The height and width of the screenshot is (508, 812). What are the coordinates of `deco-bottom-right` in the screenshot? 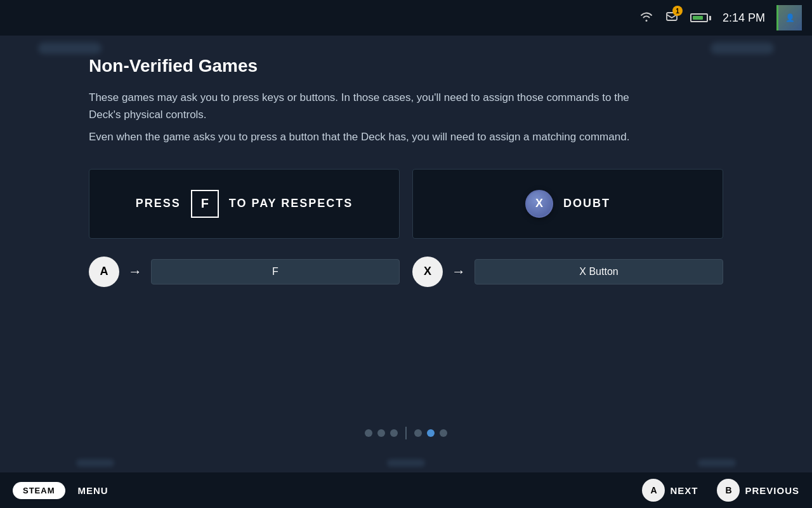 It's located at (717, 463).